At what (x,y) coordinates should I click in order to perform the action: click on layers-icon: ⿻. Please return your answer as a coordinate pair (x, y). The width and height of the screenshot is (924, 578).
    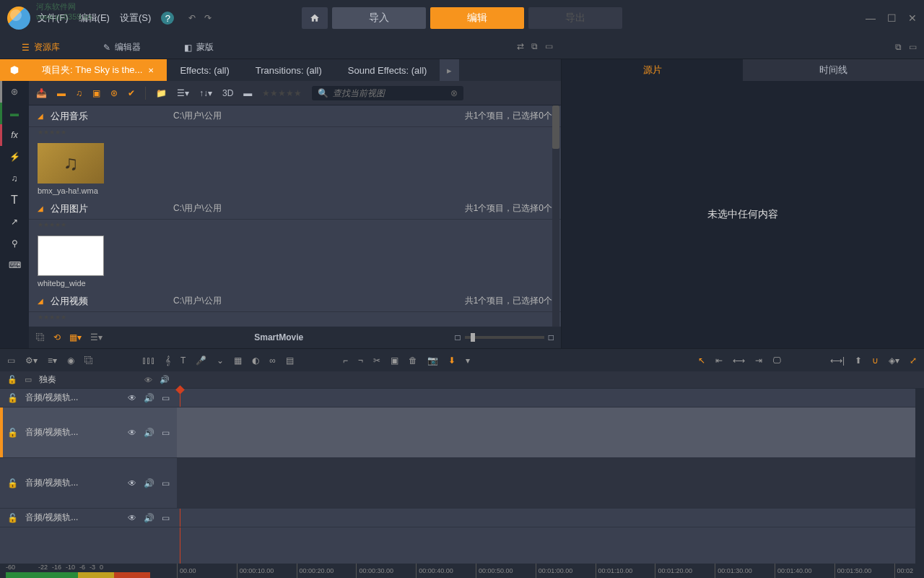
    Looking at the image, I should click on (89, 361).